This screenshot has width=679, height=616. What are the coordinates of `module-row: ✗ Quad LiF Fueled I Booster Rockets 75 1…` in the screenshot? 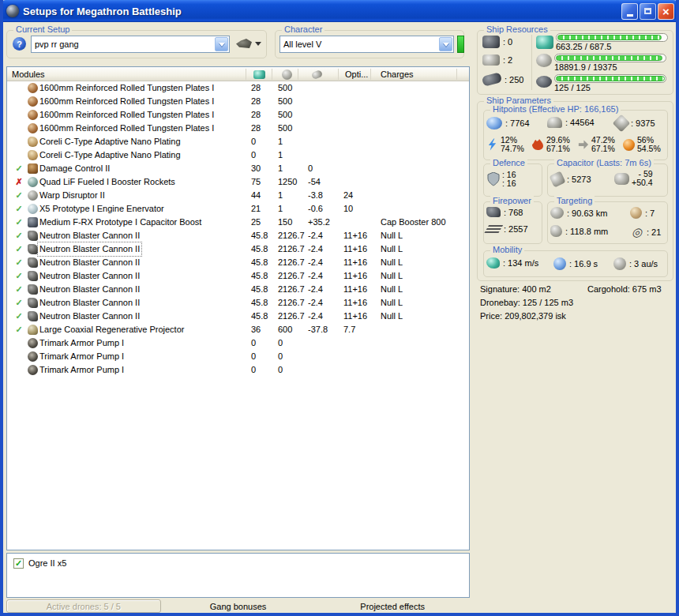 It's located at (238, 182).